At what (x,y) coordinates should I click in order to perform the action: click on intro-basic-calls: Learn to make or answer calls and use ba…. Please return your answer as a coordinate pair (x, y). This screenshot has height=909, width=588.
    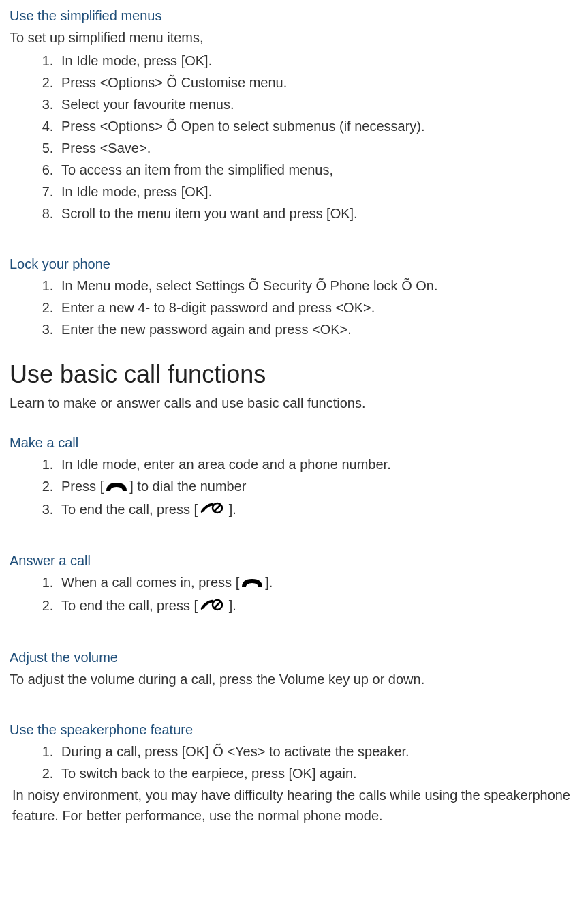
    Looking at the image, I should click on (294, 403).